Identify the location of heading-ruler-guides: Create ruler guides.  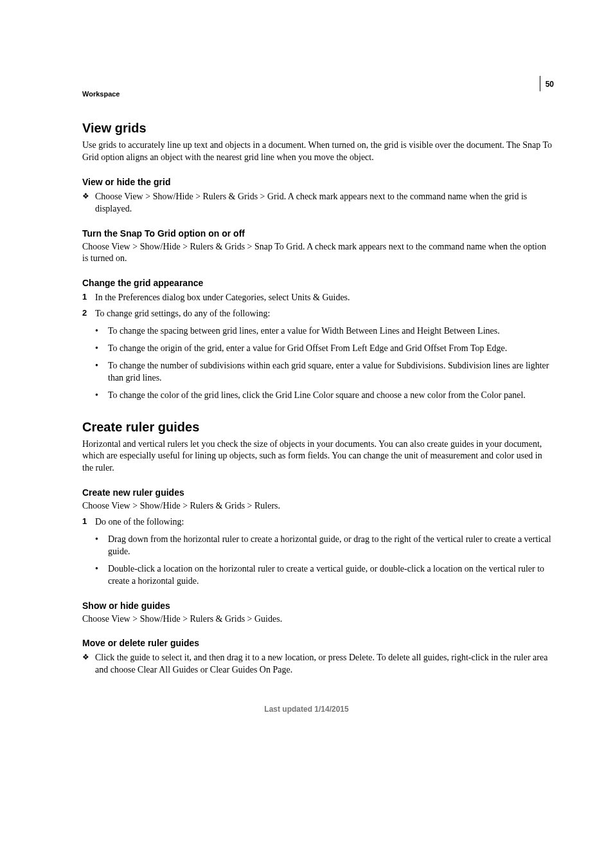
(318, 427).